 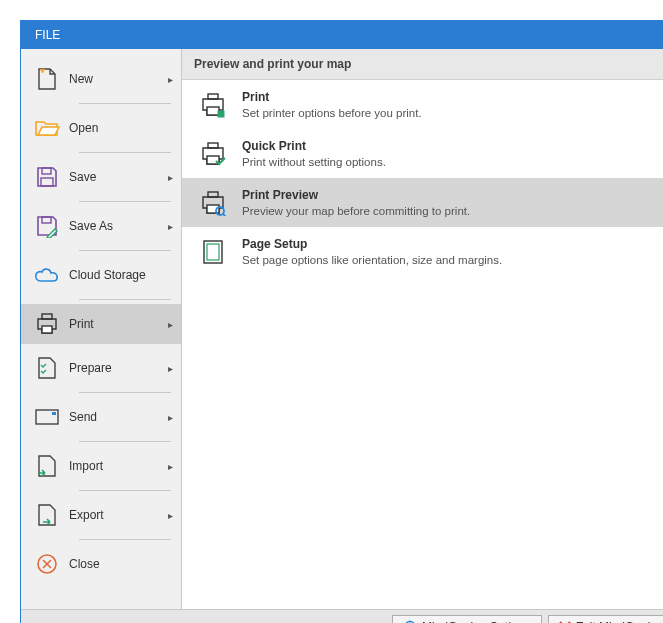 What do you see at coordinates (101, 275) in the screenshot?
I see `sidebar-item-cloud-storage: Cloud Storage` at bounding box center [101, 275].